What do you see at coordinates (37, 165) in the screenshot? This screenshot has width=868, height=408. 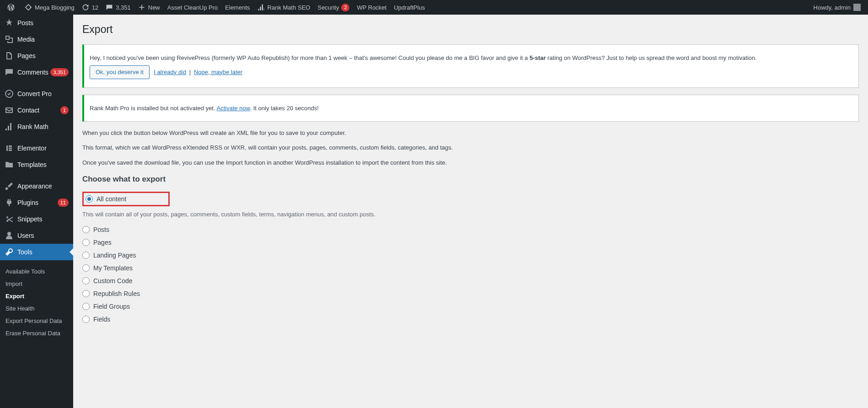 I see `sidebar-item-templates: Templates` at bounding box center [37, 165].